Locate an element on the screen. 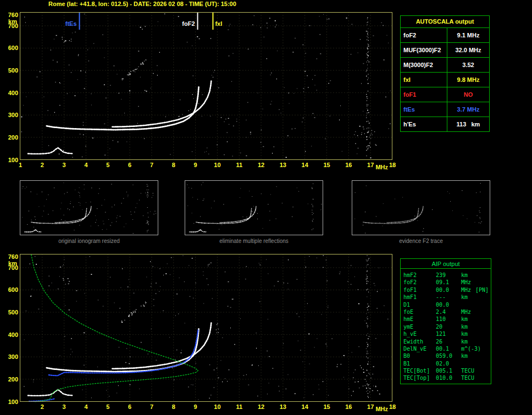 The image size is (532, 415). svg-text: 300 is located at coordinates (13, 357).